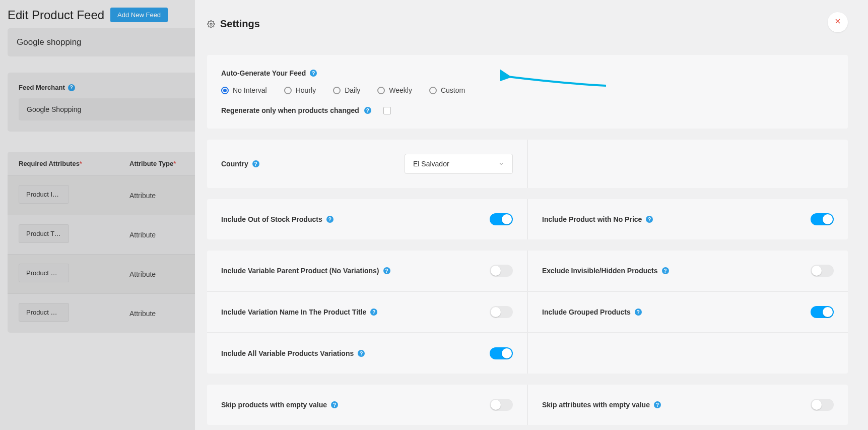  Describe the element at coordinates (347, 90) in the screenshot. I see `radio-daily: Daily` at that location.